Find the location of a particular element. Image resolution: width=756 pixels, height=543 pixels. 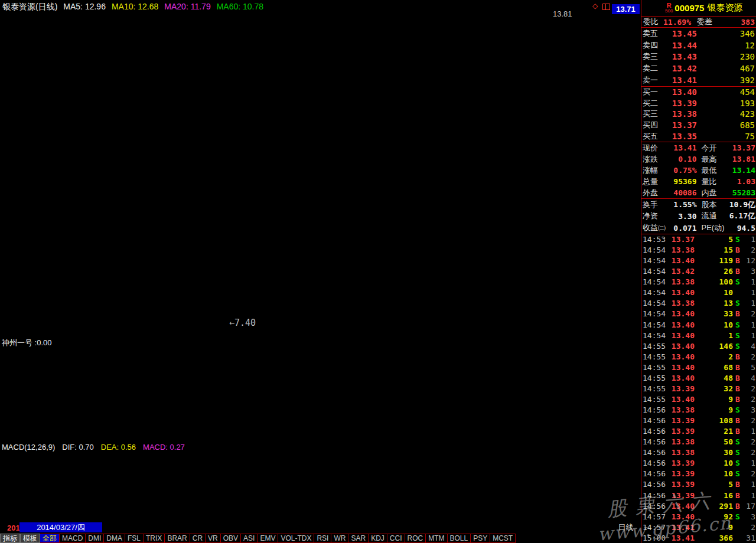

tick-volume: 92 is located at coordinates (713, 517).